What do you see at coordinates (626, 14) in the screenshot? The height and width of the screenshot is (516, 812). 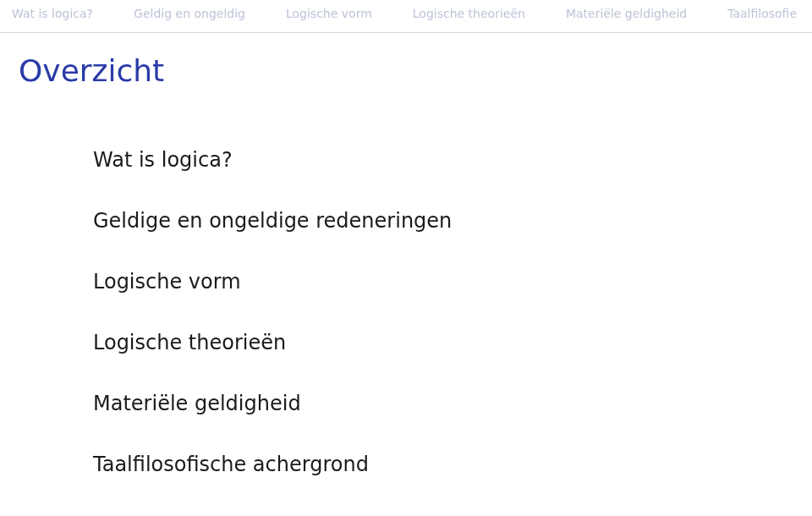 I see `nav-item-materiele-geldigheid: Materiële geldigheid` at bounding box center [626, 14].